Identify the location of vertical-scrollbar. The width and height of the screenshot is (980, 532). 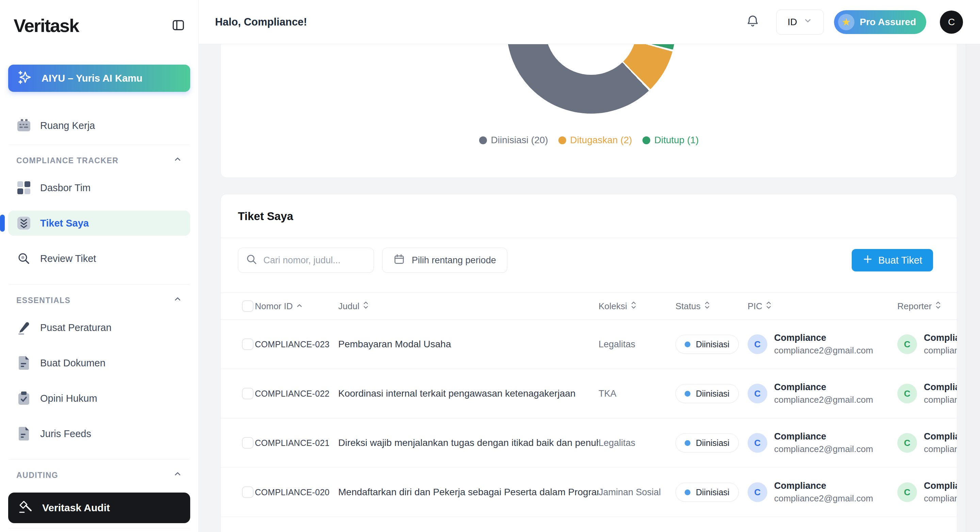
(973, 288).